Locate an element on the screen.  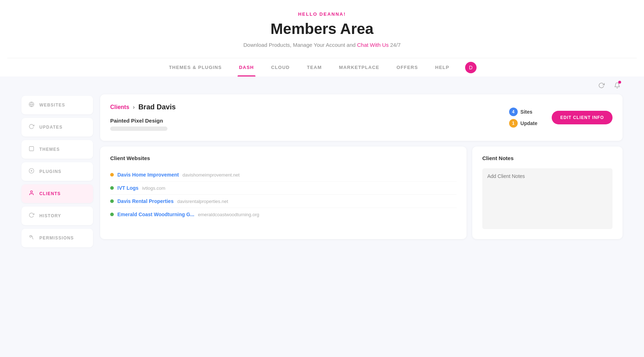
nav-themes-plugins: THEMES & PLUGINS is located at coordinates (195, 67).